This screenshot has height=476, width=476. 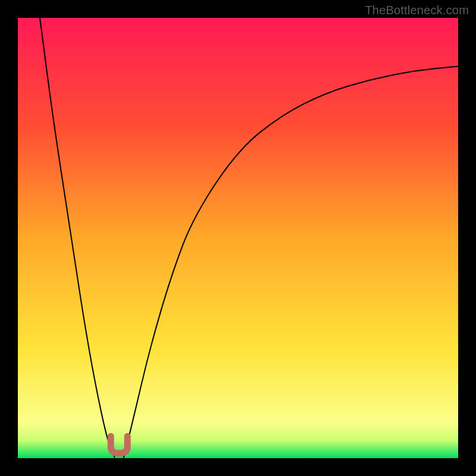 I want to click on watermark-label: TheBottleneck.com, so click(x=416, y=11).